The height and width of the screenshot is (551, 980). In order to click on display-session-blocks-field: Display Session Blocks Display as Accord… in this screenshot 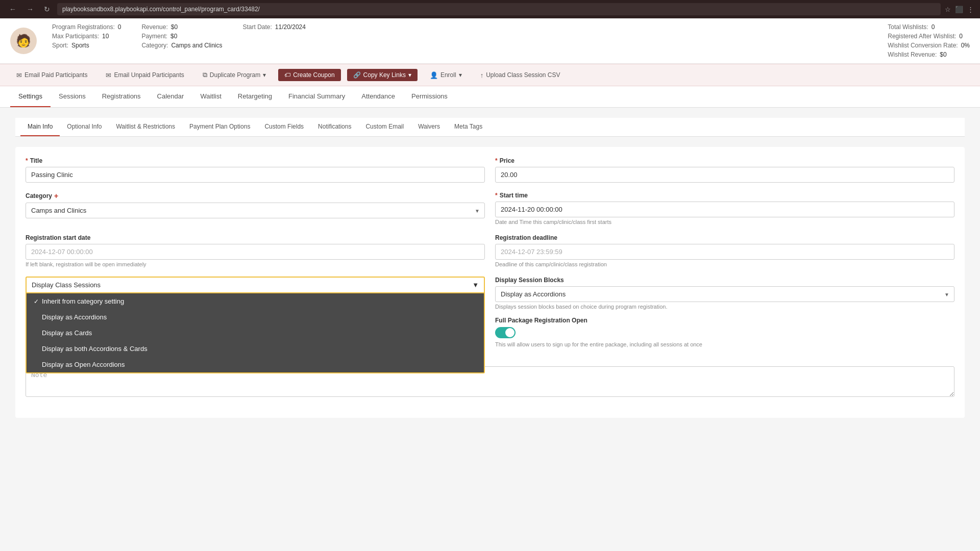, I will do `click(725, 293)`.